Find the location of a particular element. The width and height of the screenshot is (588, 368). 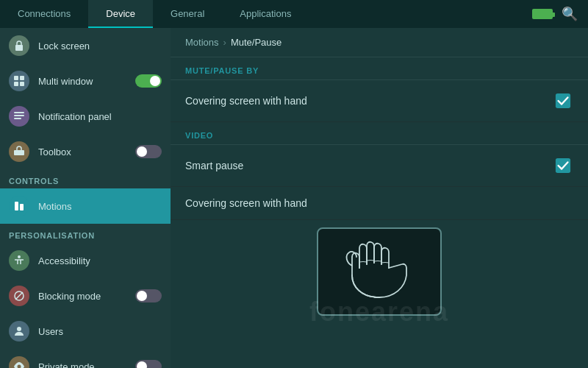

search-button: 🔍 is located at coordinates (570, 14).